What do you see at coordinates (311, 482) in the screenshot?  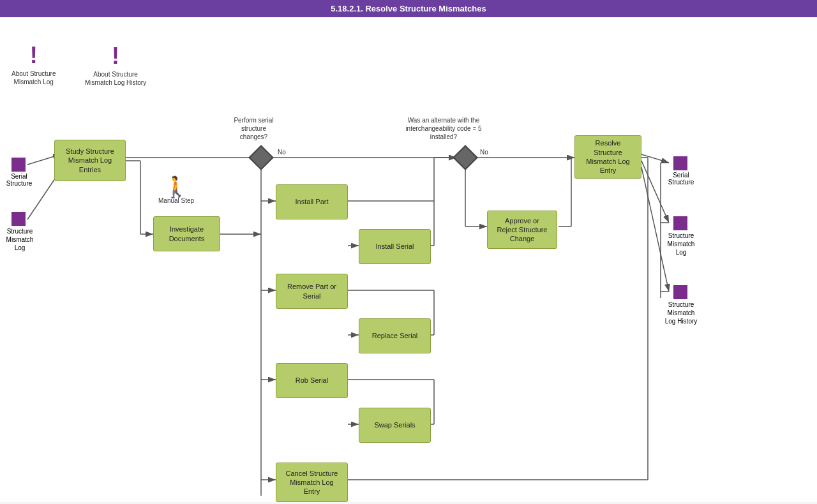 I see `cancel-structure-box: Cancel StructureMismatch LogEntry` at bounding box center [311, 482].